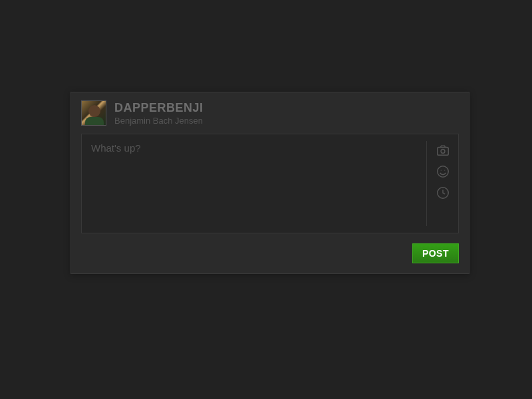 The width and height of the screenshot is (532, 399). Describe the element at coordinates (159, 121) in the screenshot. I see `realname: Benjamin Bach Jensen` at that location.